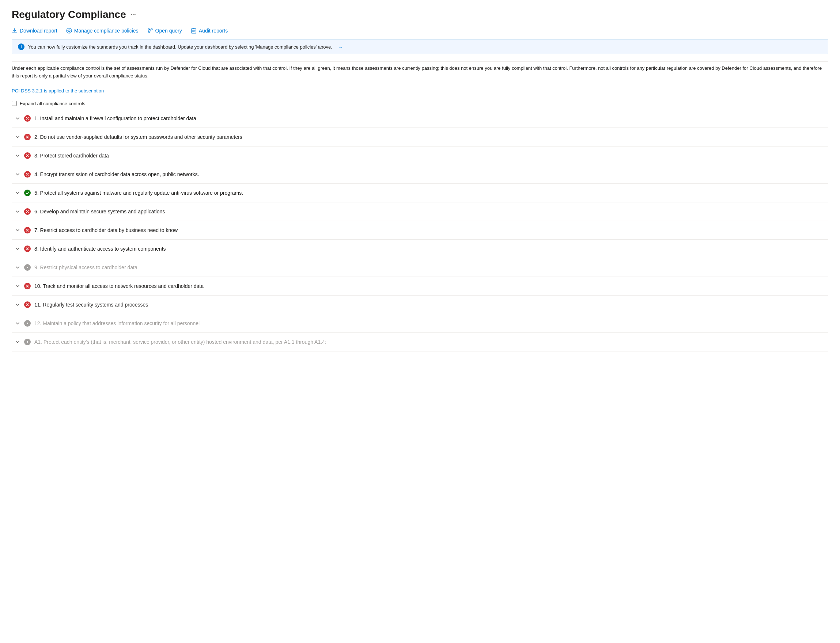 The height and width of the screenshot is (643, 840). Describe the element at coordinates (420, 268) in the screenshot. I see `compliance-item: 9. Restrict physical access to cardholde…` at that location.